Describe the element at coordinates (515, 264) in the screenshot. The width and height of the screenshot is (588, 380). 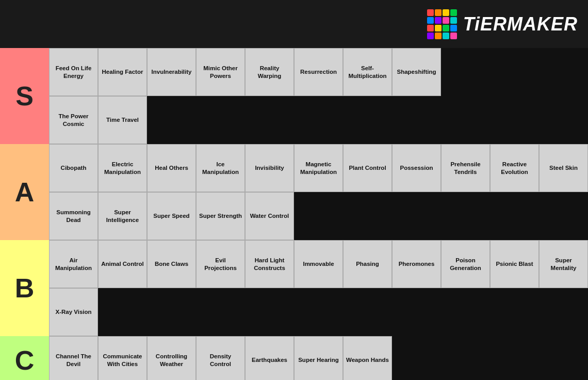
I see `item-cell: Psionic Blast` at that location.